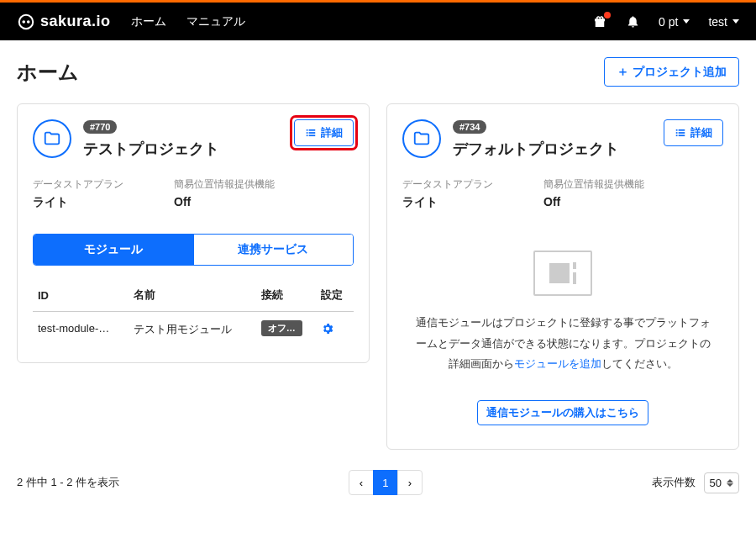 The height and width of the screenshot is (538, 756). What do you see at coordinates (282, 328) in the screenshot?
I see `connection-status: オフ…` at bounding box center [282, 328].